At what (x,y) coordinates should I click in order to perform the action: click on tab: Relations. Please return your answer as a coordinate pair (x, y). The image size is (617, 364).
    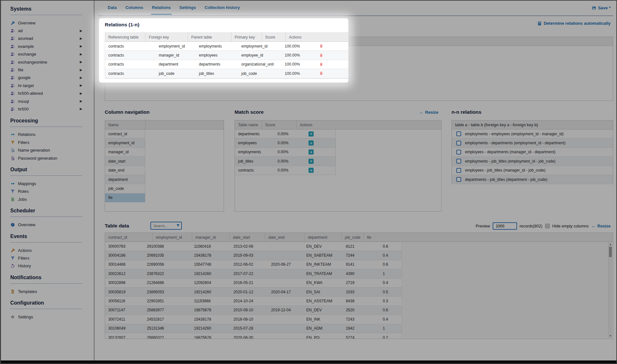
    Looking at the image, I should click on (161, 10).